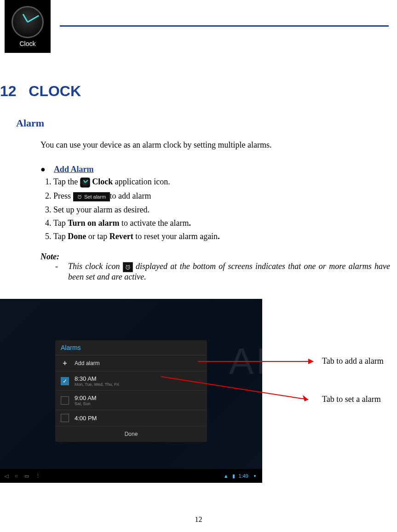 This screenshot has height=532, width=397. Describe the element at coordinates (86, 418) in the screenshot. I see `alarm-time: 4:00 PM` at that location.